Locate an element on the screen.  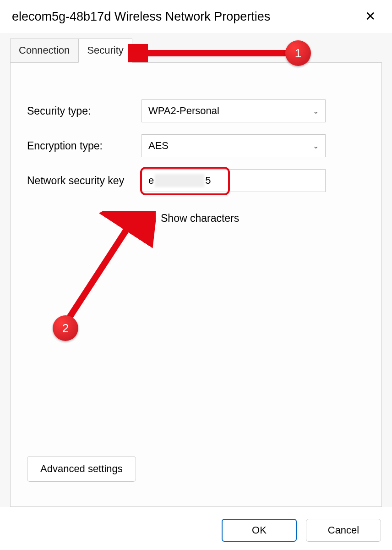
show-characters-checkbox: ✓ is located at coordinates (148, 218).